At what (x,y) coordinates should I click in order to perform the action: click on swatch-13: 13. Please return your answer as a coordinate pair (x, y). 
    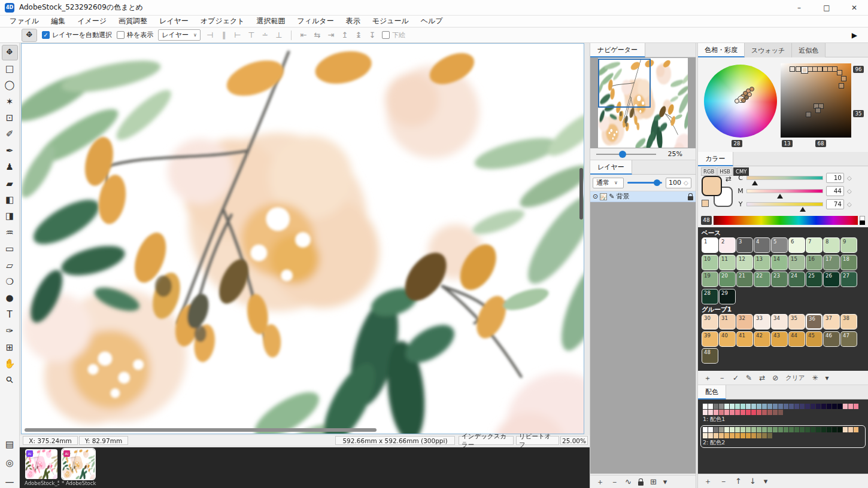
    Looking at the image, I should click on (762, 263).